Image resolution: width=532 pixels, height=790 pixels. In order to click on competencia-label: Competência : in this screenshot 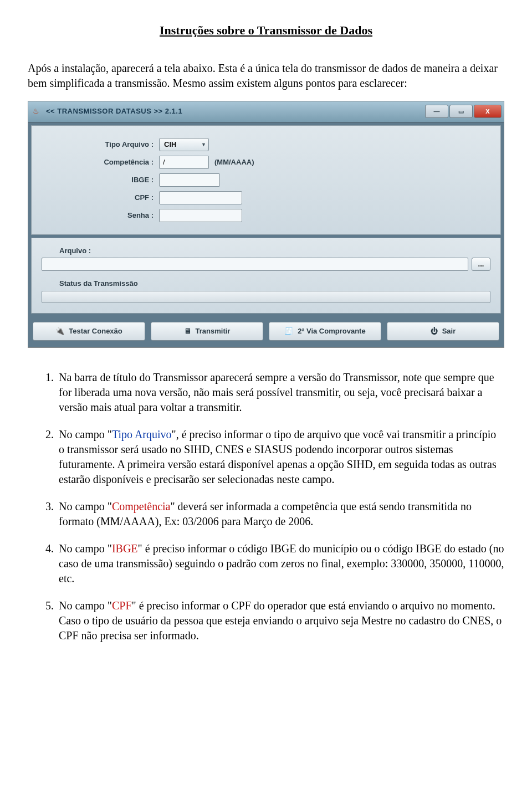, I will do `click(126, 162)`.